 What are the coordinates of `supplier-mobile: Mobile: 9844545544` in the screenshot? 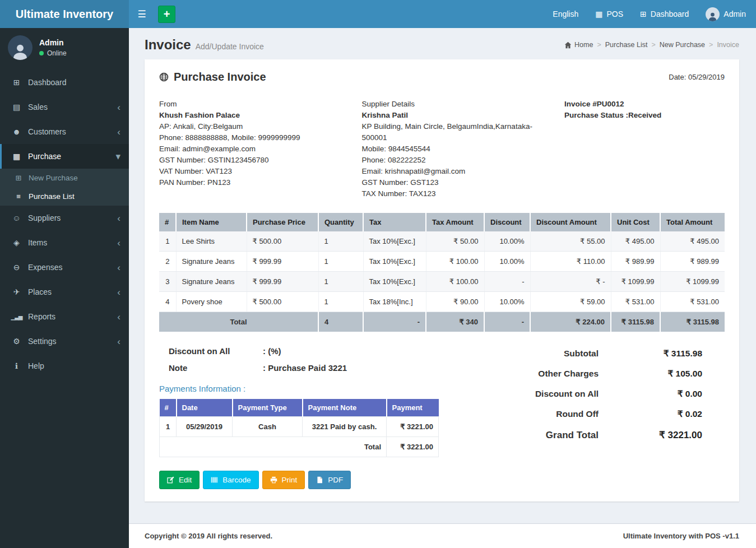 It's located at (456, 149).